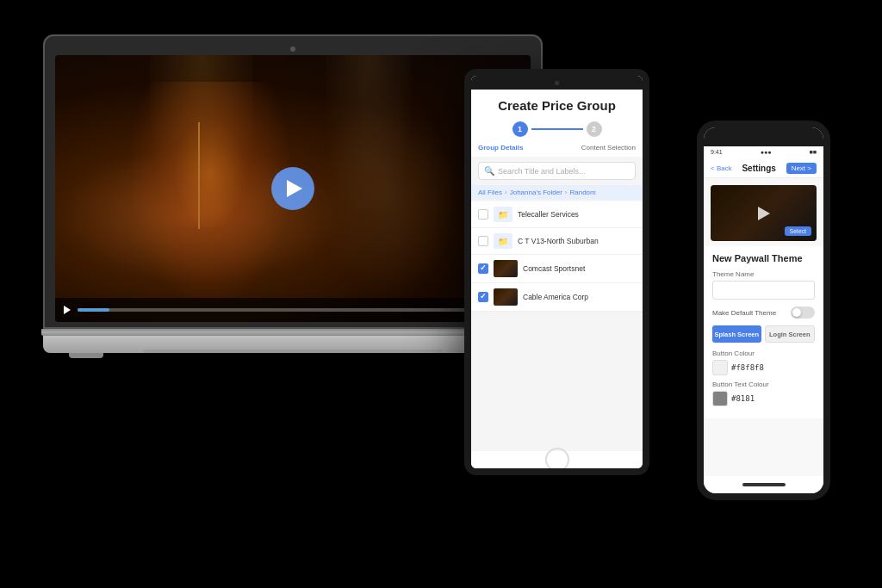  I want to click on file-name-3: Comcast Sportsnet, so click(579, 269).